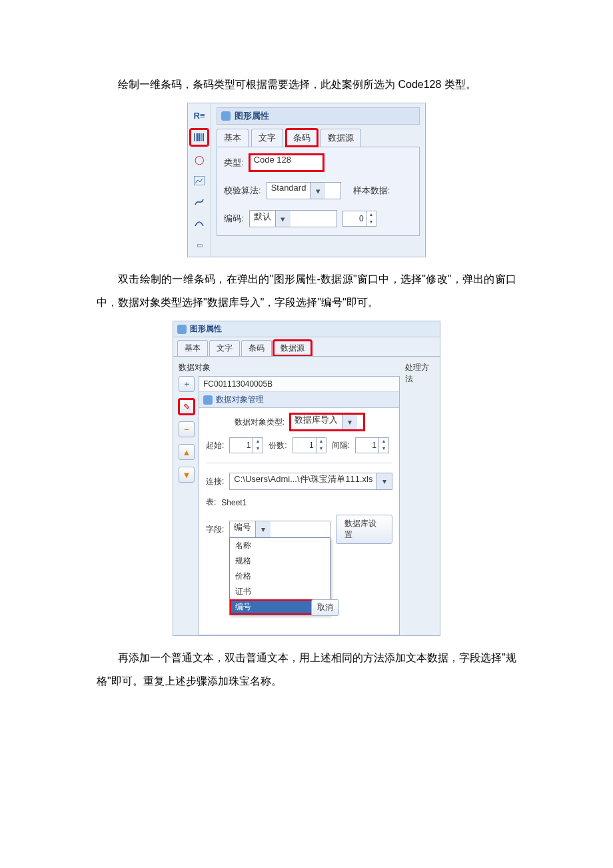  Describe the element at coordinates (299, 505) in the screenshot. I see `data-object-inner: FC001113040005B 数据对象管理 数据对象类型: 数据库导入` at that location.